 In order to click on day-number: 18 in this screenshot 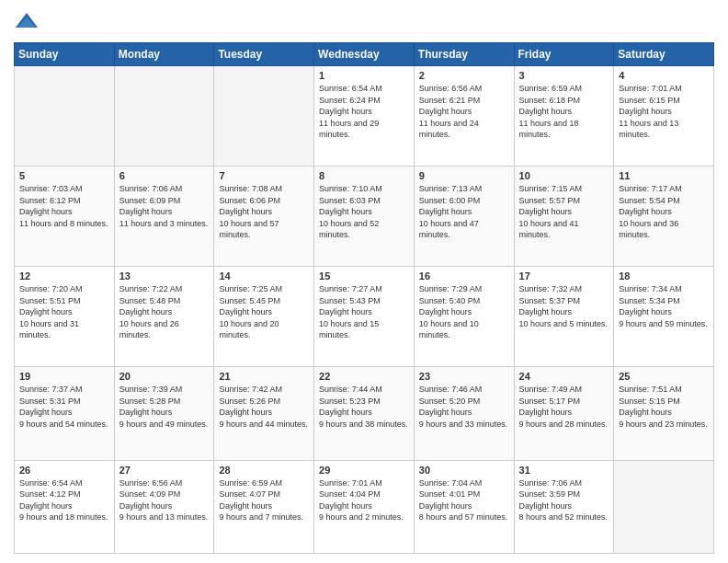, I will do `click(664, 276)`.